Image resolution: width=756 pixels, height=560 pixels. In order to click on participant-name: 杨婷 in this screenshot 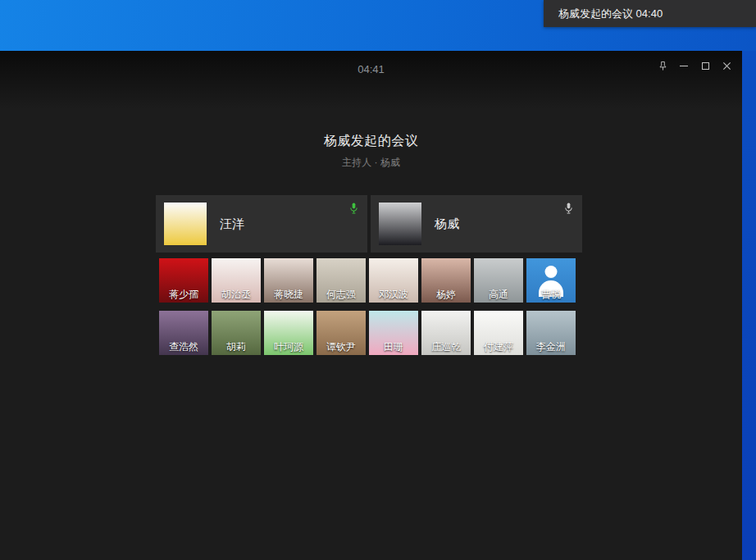, I will do `click(446, 295)`.